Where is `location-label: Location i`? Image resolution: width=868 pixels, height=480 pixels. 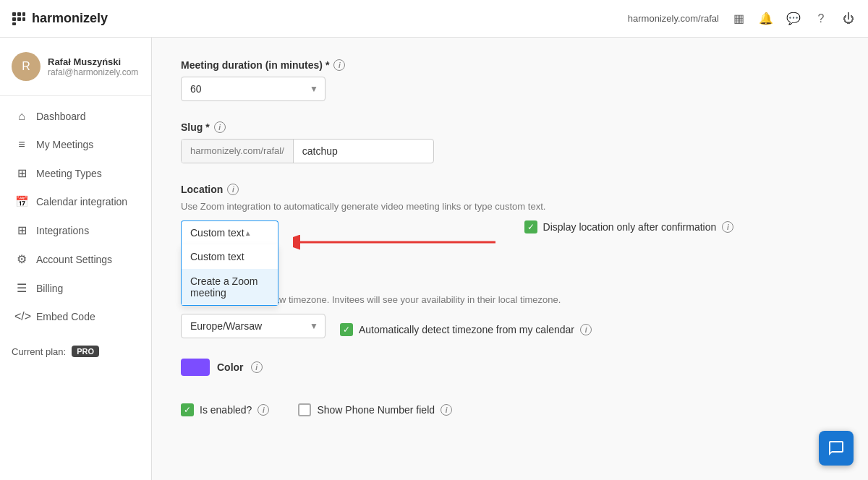
location-label: Location i is located at coordinates (510, 189).